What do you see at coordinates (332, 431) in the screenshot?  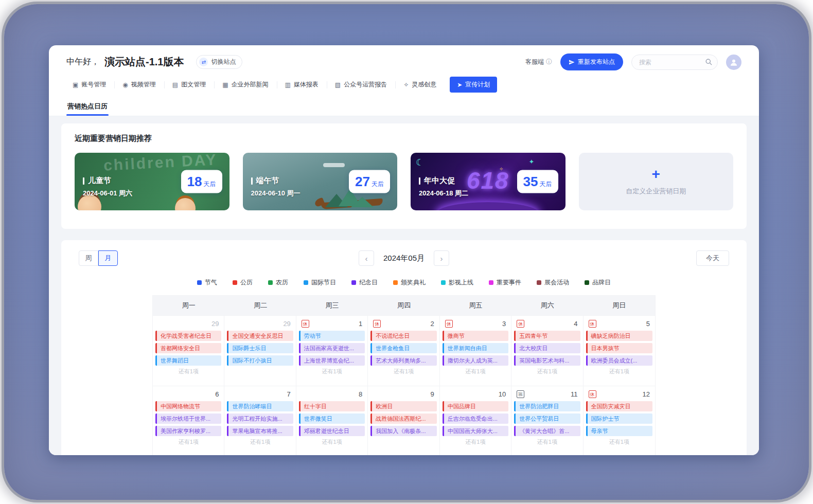 I see `calendar-event: 邓丽君逝世纪念日` at bounding box center [332, 431].